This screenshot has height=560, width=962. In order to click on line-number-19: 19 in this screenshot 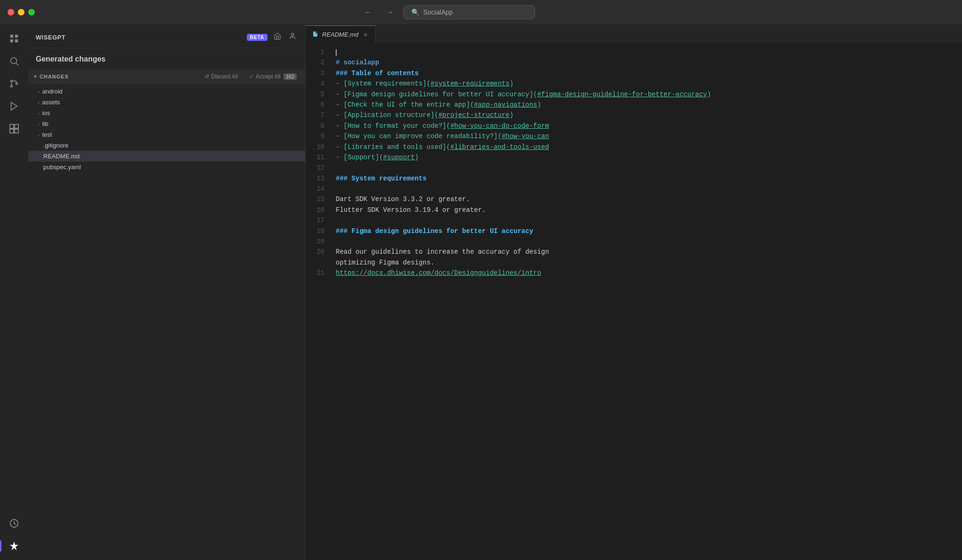, I will do `click(319, 241)`.